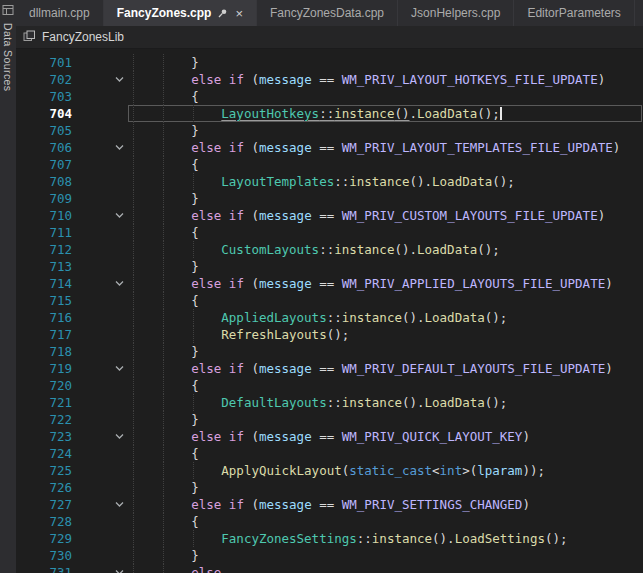 The height and width of the screenshot is (573, 643). What do you see at coordinates (330, 164) in the screenshot?
I see `code-line-707: 707 {` at bounding box center [330, 164].